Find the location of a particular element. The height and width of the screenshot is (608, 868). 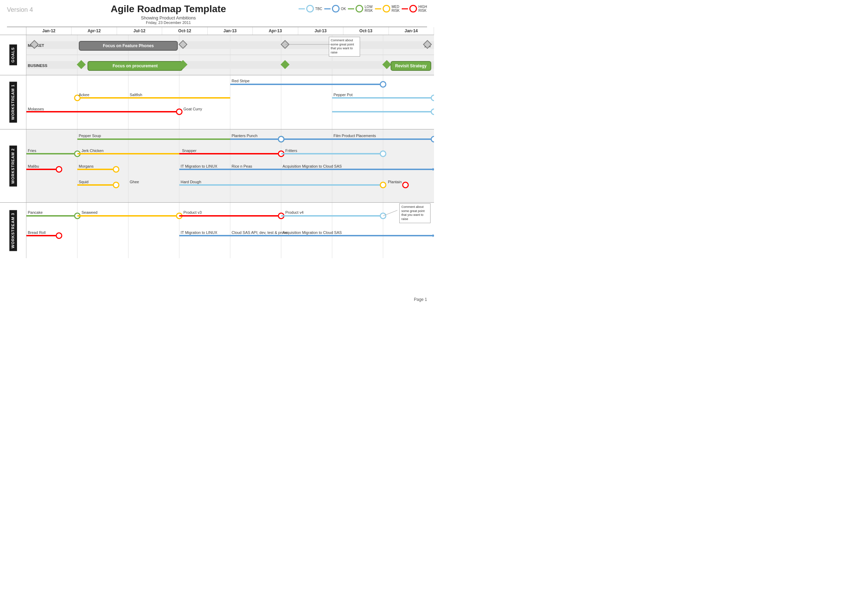

ws2-label-wrap: WORKSTREAM 2 is located at coordinates (13, 166).